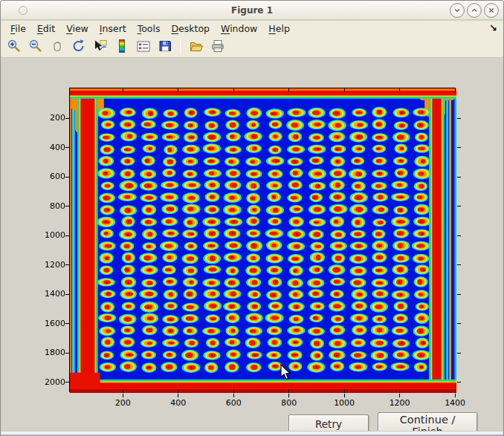  I want to click on y-tick-label: 1200, so click(49, 264).